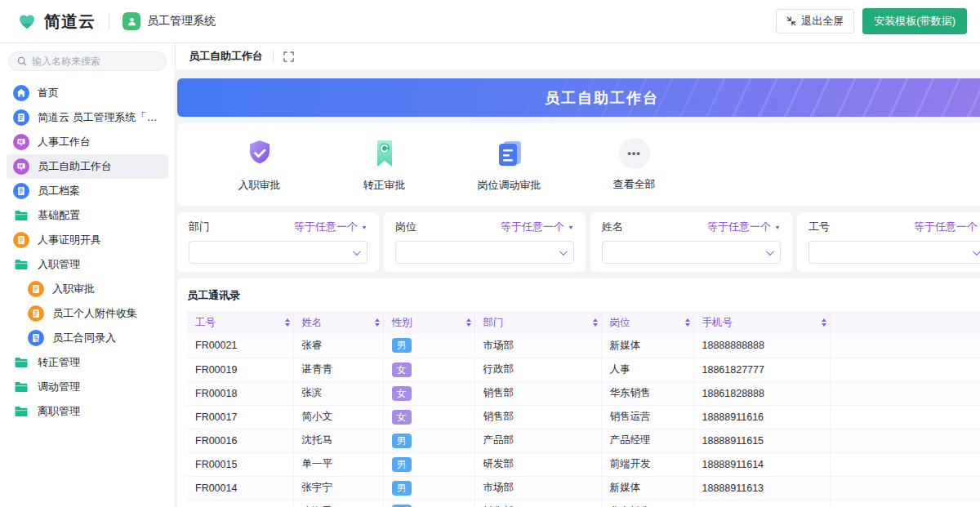 The height and width of the screenshot is (507, 980). I want to click on sidebar-item-hr-certificate: 人事证明开具, so click(87, 240).